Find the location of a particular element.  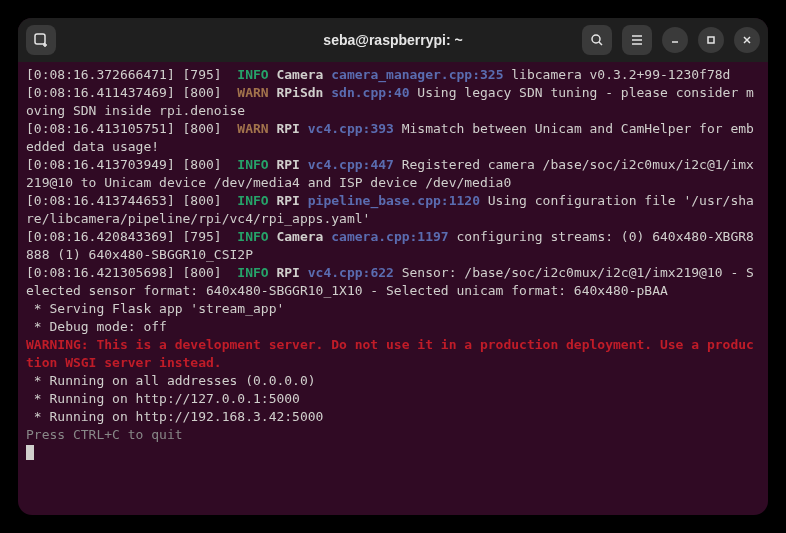

log-component: RPiSdn is located at coordinates (300, 92).